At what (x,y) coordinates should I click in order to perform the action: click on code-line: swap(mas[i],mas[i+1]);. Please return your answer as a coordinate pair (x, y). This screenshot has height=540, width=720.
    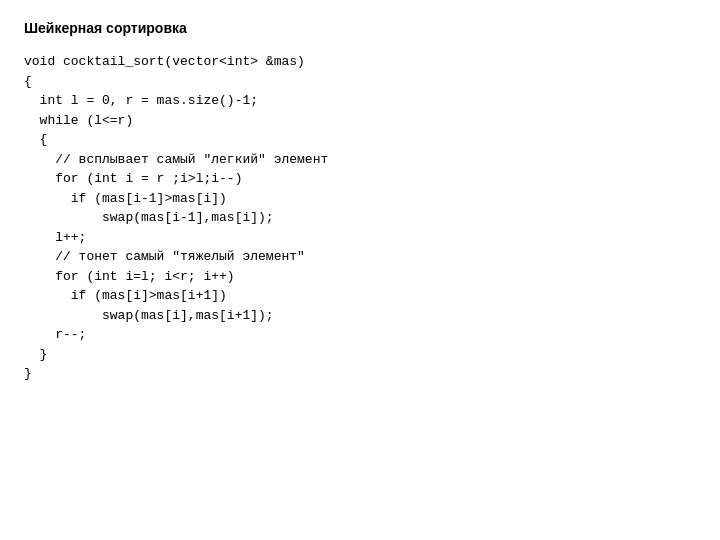
    Looking at the image, I should click on (360, 316).